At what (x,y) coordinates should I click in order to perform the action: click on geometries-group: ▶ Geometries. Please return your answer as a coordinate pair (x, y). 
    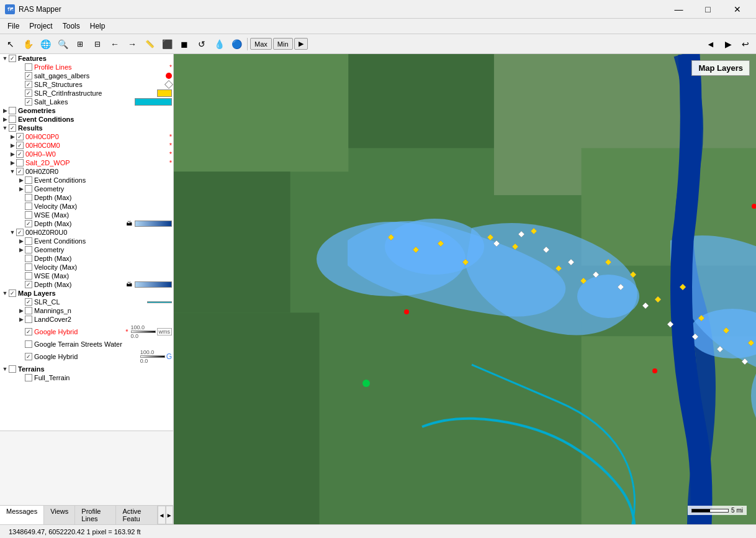
    Looking at the image, I should click on (87, 111).